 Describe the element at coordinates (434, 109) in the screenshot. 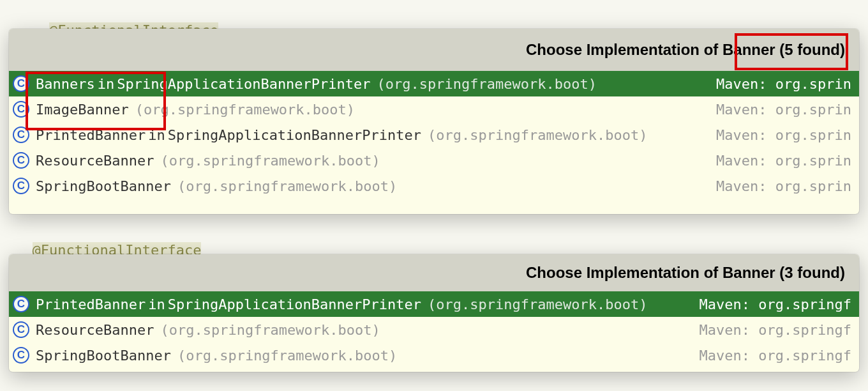

I see `list-item: C ImageBanner (org.springframework.boot)…` at that location.